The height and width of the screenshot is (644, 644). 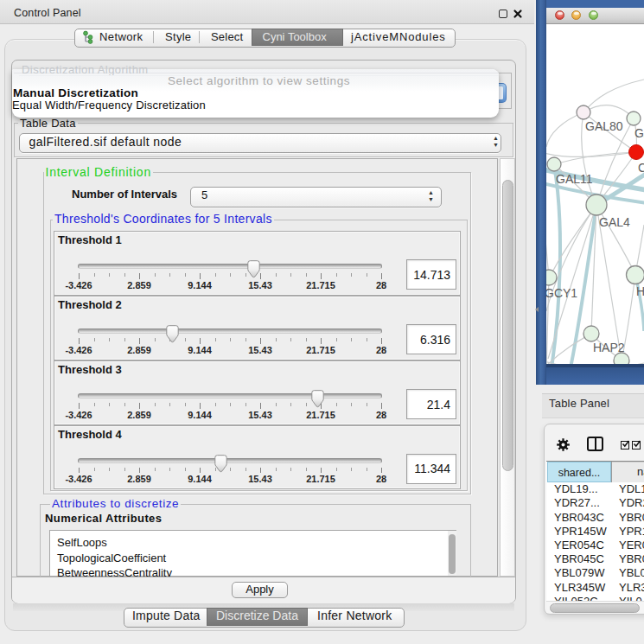 I want to click on svg-text: GAL4, so click(x=615, y=222).